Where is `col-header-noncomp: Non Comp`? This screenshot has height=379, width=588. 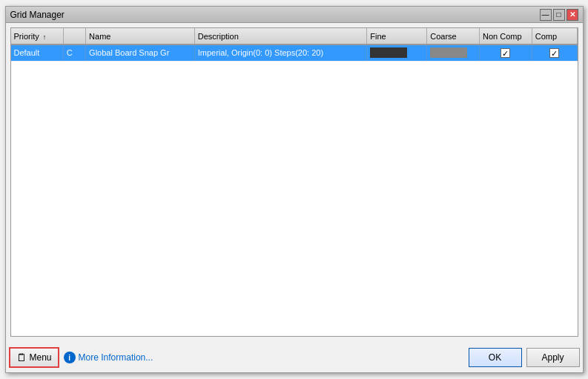
col-header-noncomp: Non Comp is located at coordinates (506, 36).